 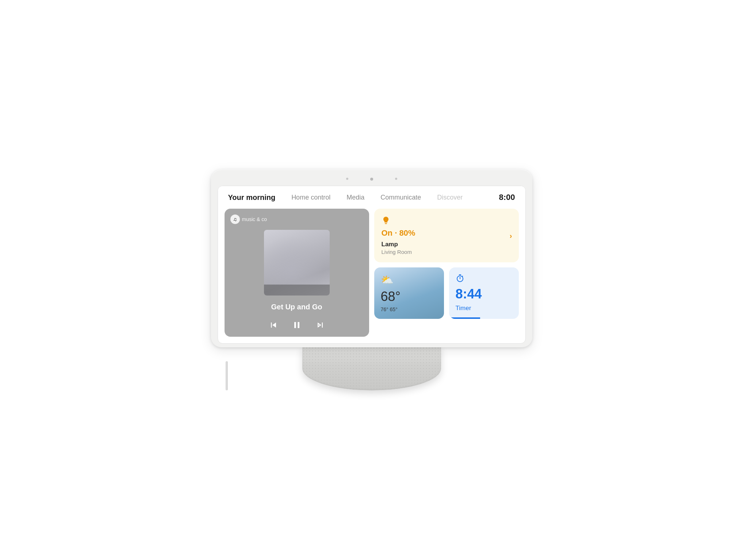 I want to click on camera-dot-center, so click(x=372, y=179).